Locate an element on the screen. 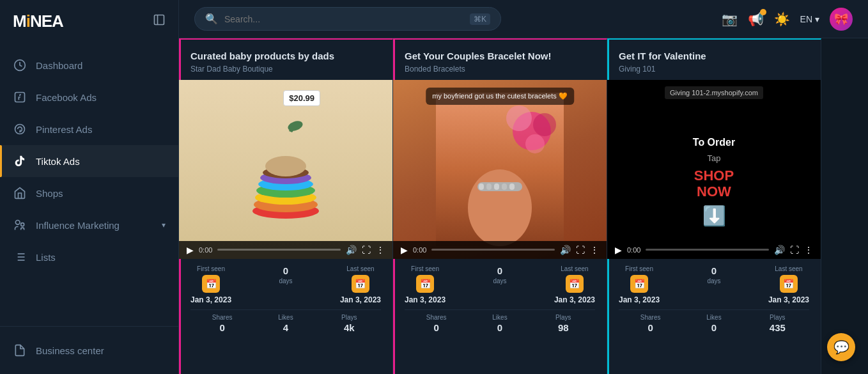  logo: MiNEA is located at coordinates (38, 22).